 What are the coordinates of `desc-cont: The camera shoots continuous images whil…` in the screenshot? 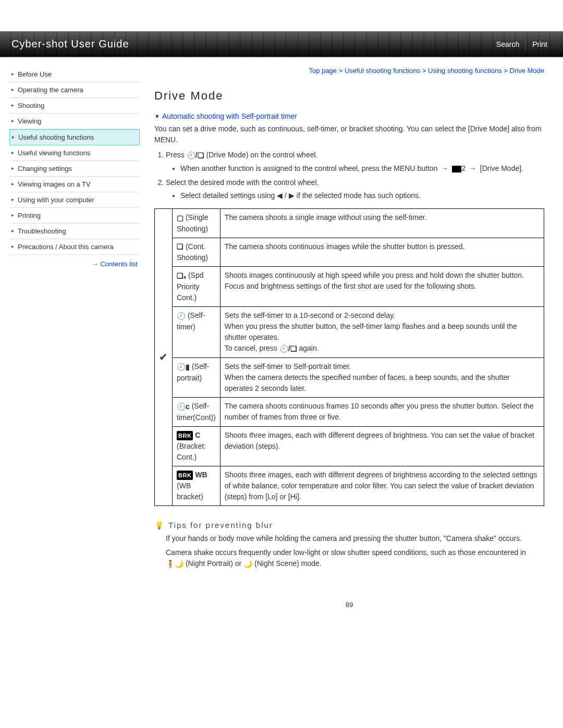 It's located at (382, 252).